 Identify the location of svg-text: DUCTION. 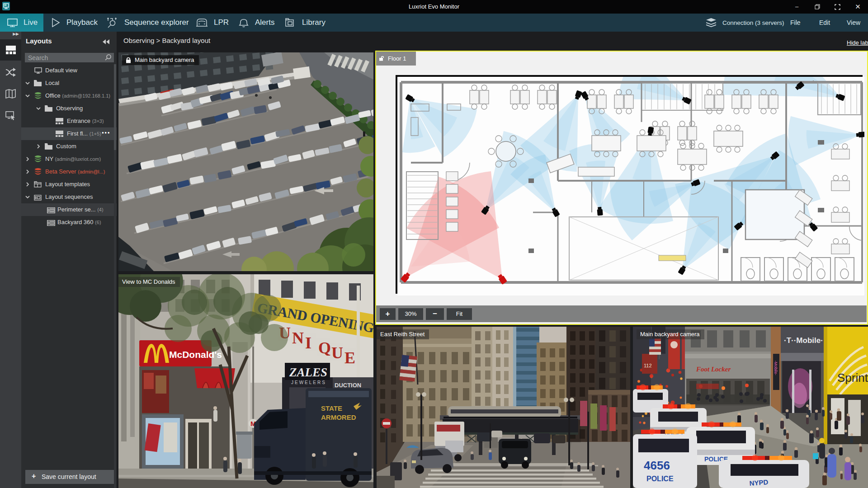
(348, 385).